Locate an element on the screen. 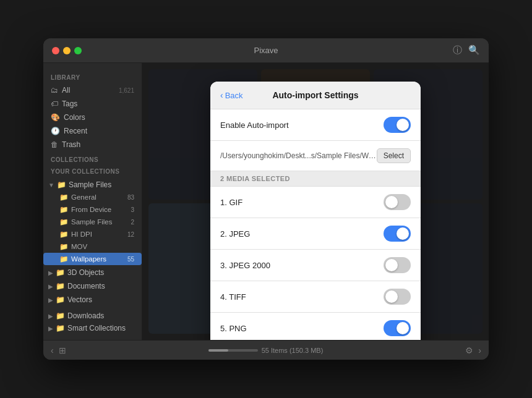  sidebar-item-all: 🗂 All 1,621 is located at coordinates (93, 90).